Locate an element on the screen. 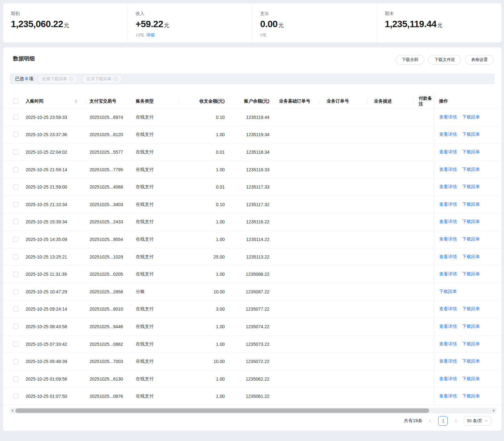  table-row: 2025-10-25 21:59:0020251025...4068在线支付0.… is located at coordinates (252, 187).